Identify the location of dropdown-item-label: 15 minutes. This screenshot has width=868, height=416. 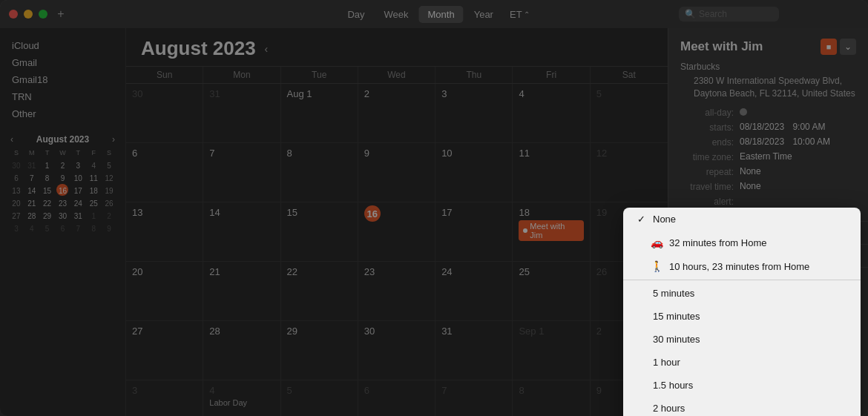
(677, 316).